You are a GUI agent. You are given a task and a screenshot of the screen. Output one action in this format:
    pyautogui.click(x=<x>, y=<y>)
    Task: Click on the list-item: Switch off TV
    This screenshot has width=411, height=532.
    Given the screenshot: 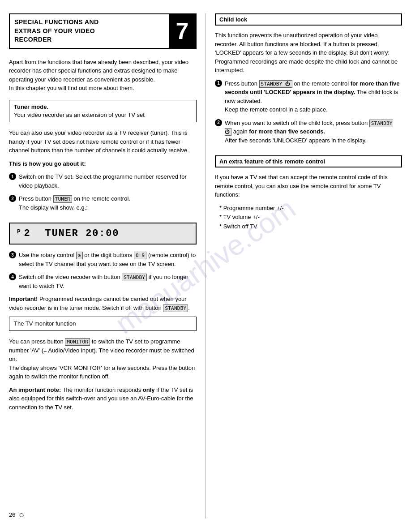 What is the action you would take?
    pyautogui.click(x=311, y=227)
    